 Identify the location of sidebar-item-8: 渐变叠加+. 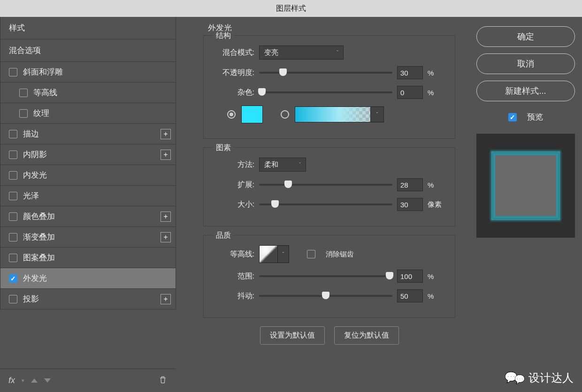
(88, 237).